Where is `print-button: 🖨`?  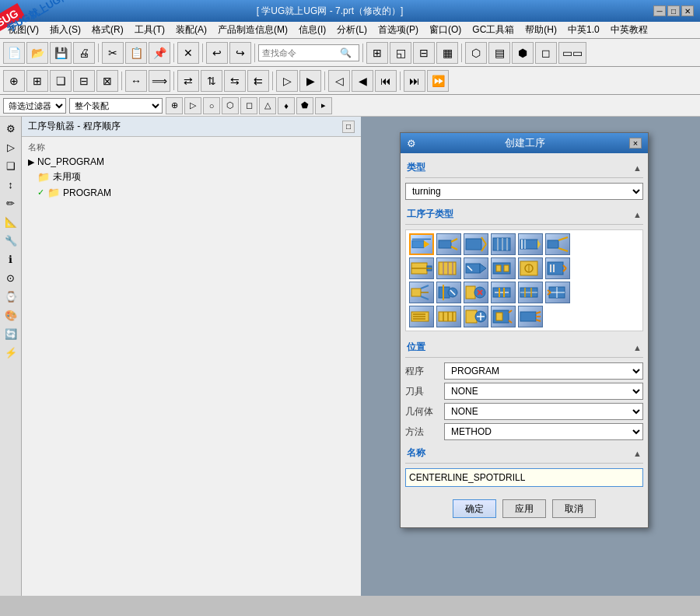
print-button: 🖨 is located at coordinates (84, 53).